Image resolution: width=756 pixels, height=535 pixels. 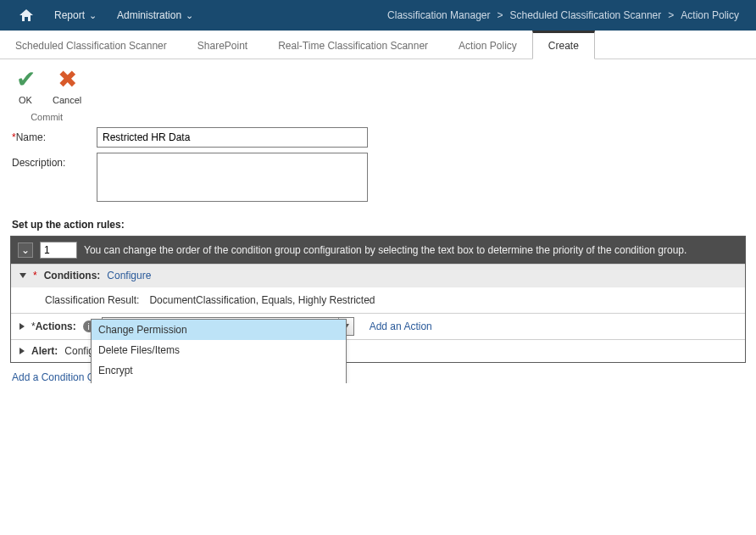 I want to click on condition-row: Classification Result: DocumentClassific…, so click(x=378, y=300).